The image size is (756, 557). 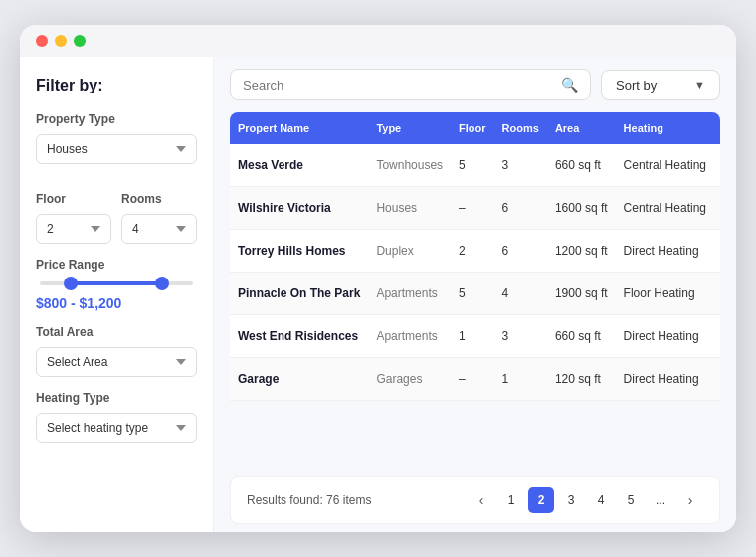 What do you see at coordinates (717, 251) in the screenshot?
I see `cell-price: $900.00` at bounding box center [717, 251].